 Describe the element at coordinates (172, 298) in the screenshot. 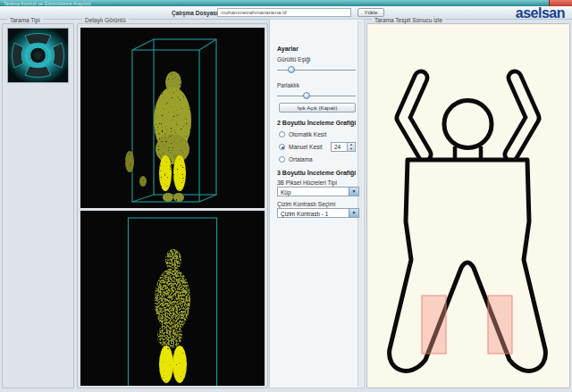

I see `sparse-body` at that location.